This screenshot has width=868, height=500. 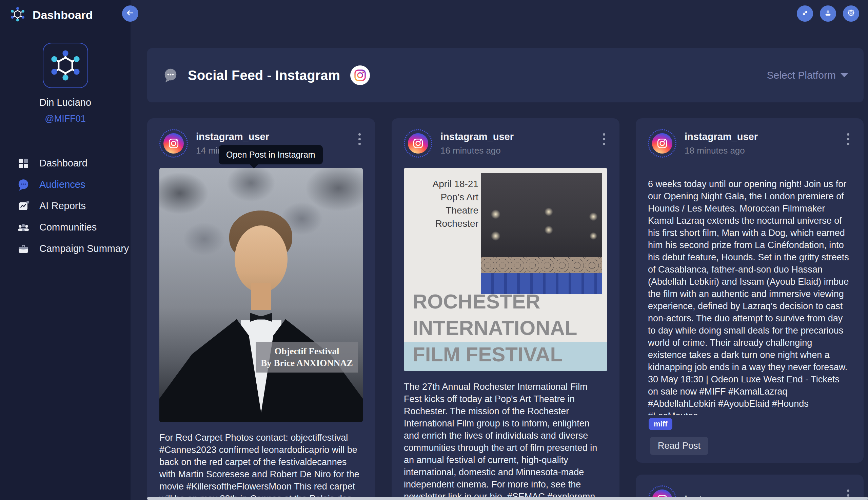 What do you see at coordinates (63, 185) in the screenshot?
I see `sidebar-item-label: Audiences` at bounding box center [63, 185].